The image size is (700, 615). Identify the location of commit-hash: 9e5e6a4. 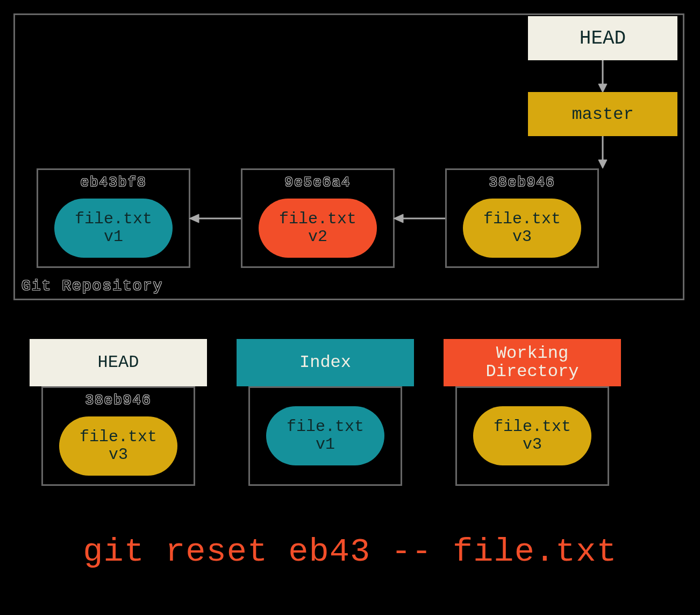
(318, 182).